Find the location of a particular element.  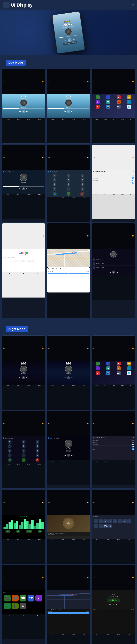

nag-app-media: ▶ is located at coordinates (119, 364).